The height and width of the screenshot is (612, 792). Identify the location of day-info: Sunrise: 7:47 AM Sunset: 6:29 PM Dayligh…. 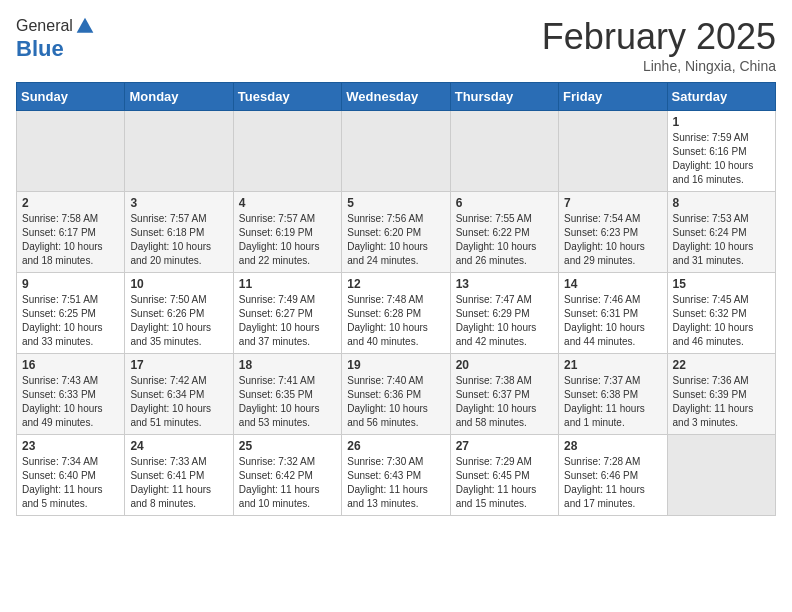
(504, 321).